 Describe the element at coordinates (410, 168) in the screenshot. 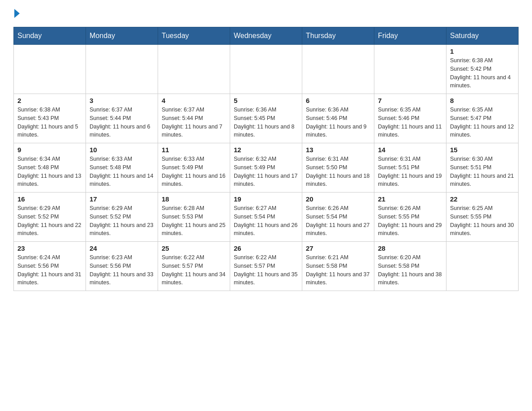

I see `calendar-day-cell: 14Sunrise: 6:31 AM Sunset: 5:51 PM Dayli…` at that location.